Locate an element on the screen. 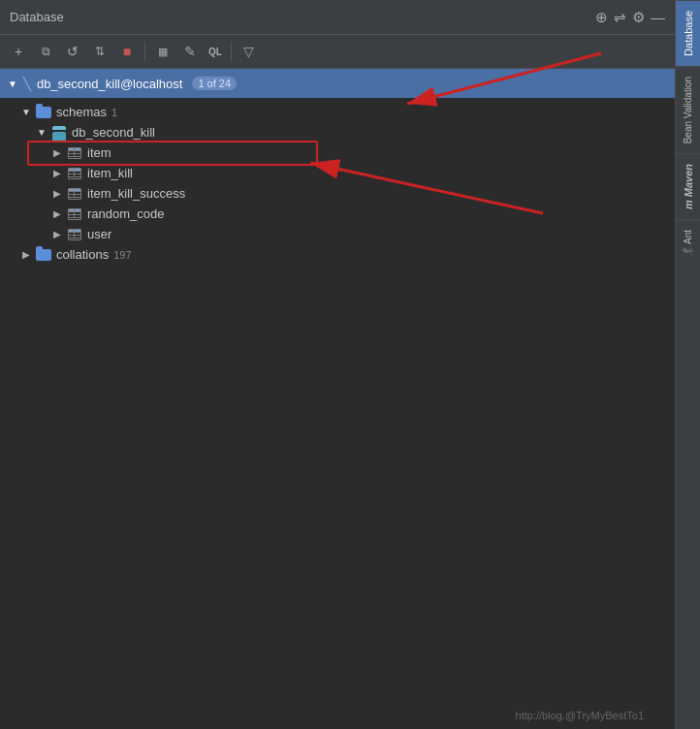 The image size is (700, 729). collations-folder-icon is located at coordinates (44, 255).